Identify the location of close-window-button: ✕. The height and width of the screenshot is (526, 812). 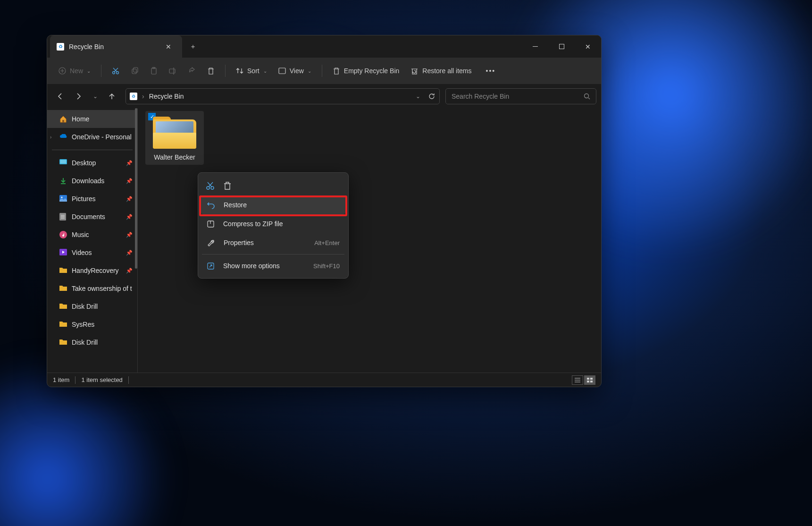
(588, 46).